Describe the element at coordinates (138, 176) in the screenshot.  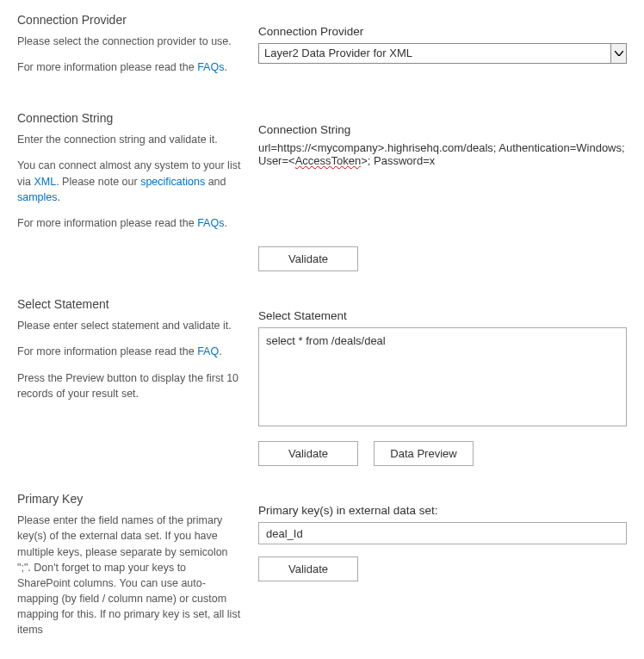
I see `sidebar-connection-string: Connection String Enter the connection s…` at that location.